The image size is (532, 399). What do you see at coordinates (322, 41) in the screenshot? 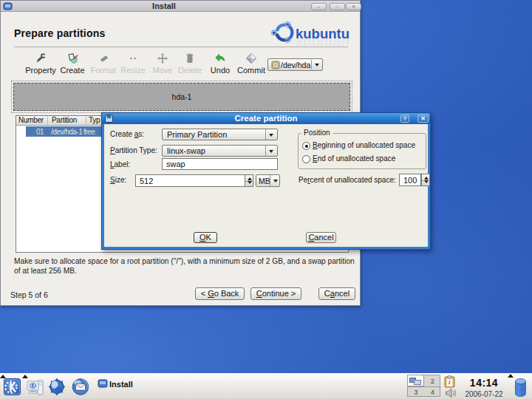
I see `svg-text: kubuntu` at bounding box center [322, 41].